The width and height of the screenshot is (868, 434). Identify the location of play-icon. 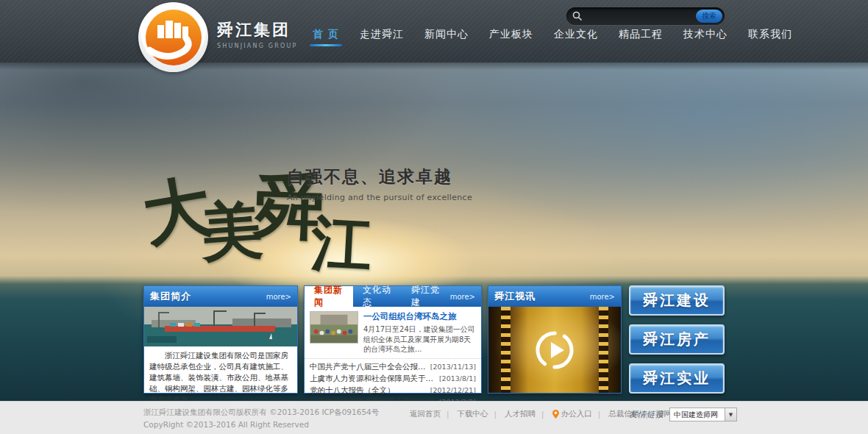
(555, 350).